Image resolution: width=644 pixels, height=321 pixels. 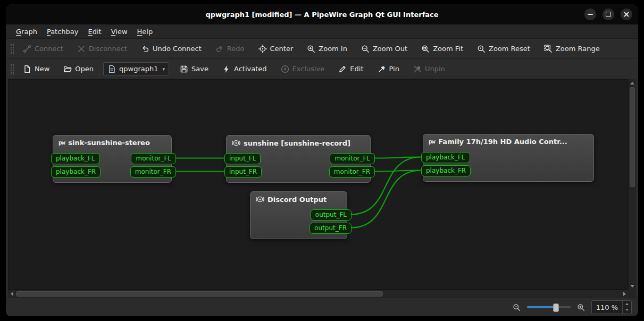 I want to click on activated-button: Activated, so click(x=245, y=69).